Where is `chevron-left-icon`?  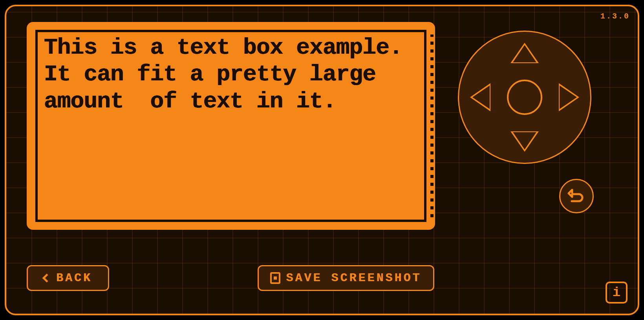 chevron-left-icon is located at coordinates (47, 278).